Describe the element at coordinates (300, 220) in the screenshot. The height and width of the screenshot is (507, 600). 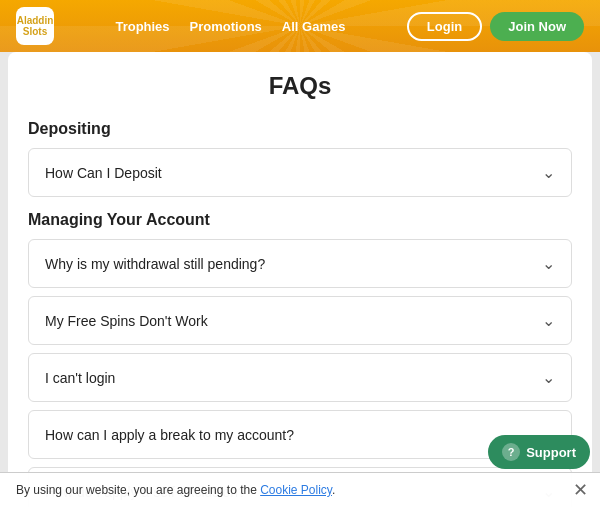
I see `section-title-managing: Managing Your Account` at that location.